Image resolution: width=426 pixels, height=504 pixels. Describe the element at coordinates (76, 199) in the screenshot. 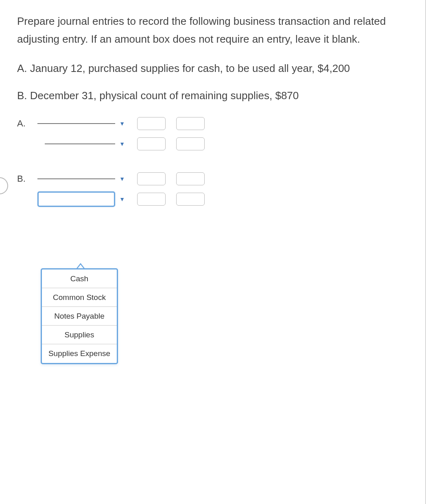

I see `dropdown-active-box` at that location.